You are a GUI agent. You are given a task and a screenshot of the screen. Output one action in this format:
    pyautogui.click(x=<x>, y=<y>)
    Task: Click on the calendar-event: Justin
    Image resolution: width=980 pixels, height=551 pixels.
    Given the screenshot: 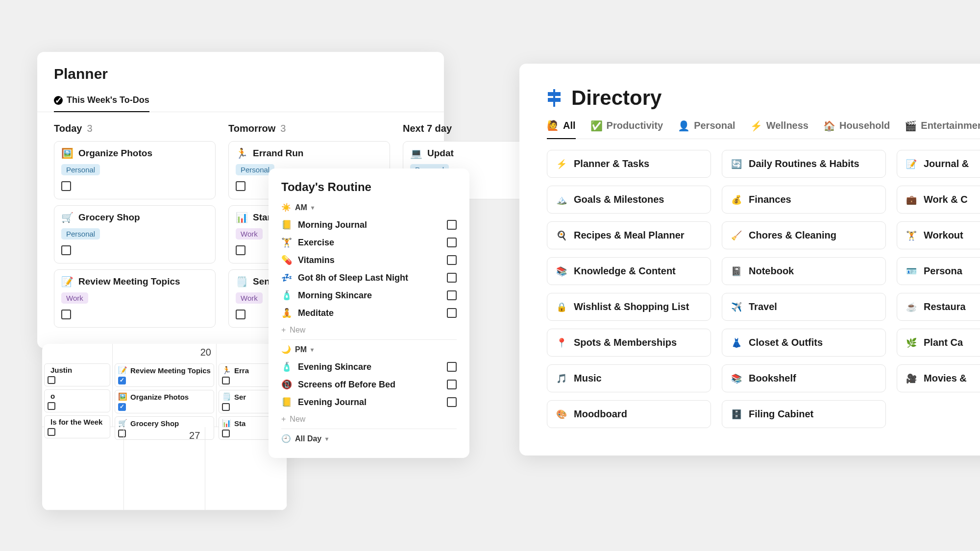 What is the action you would take?
    pyautogui.click(x=77, y=375)
    